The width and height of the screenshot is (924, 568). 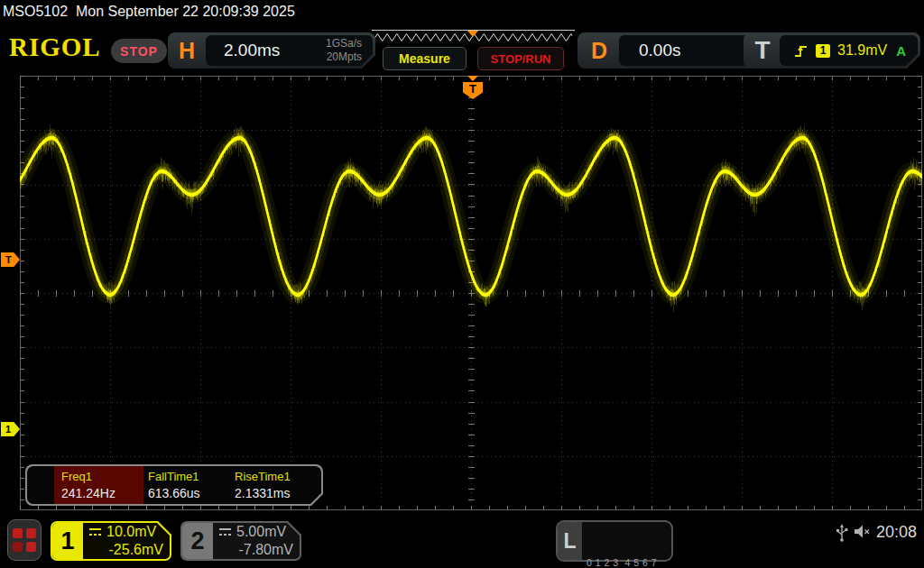 What do you see at coordinates (187, 50) in the screenshot?
I see `horizontal-label: H` at bounding box center [187, 50].